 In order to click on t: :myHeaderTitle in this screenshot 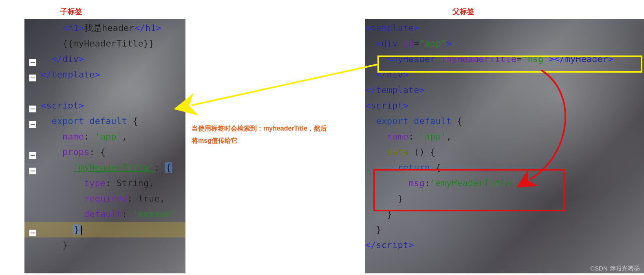, I will do `click(476, 59)`.